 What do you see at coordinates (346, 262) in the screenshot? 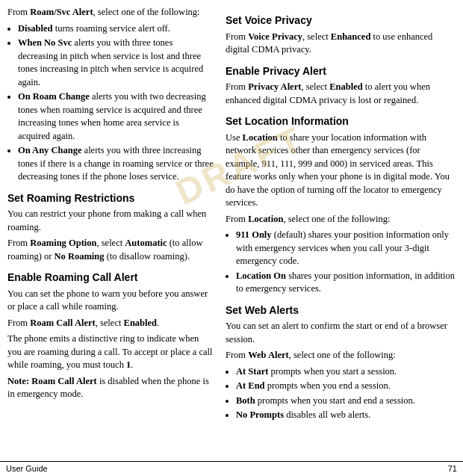
I see `location-list: 911 Only (default) shares your position …` at bounding box center [346, 262].